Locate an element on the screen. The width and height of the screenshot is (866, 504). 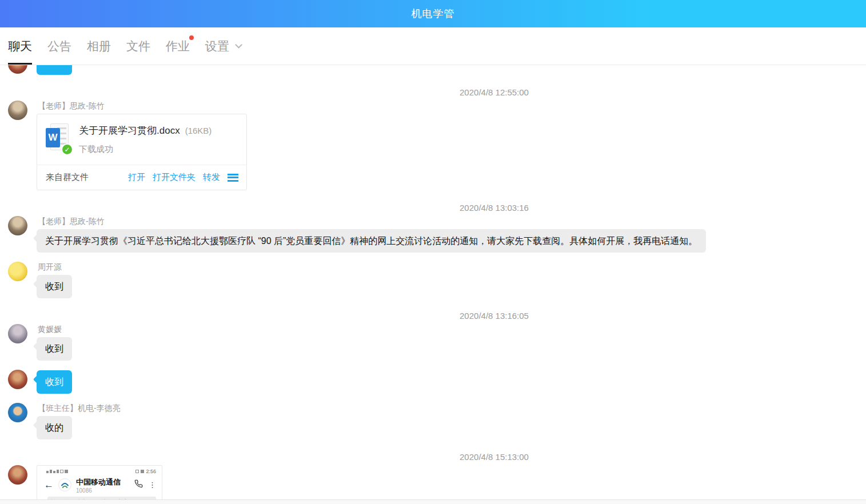
sender-name: 周开源 is located at coordinates (50, 267).